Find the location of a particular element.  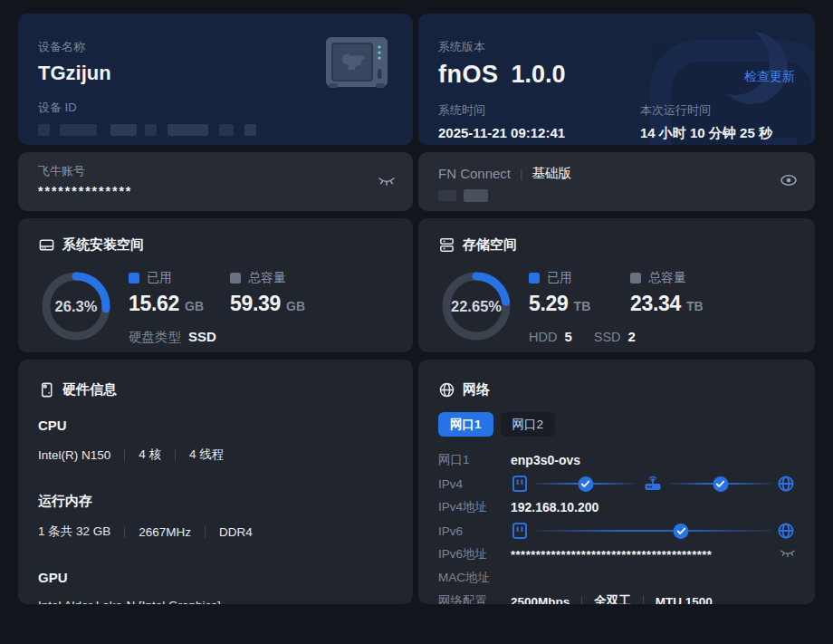

gpu-label: GPU is located at coordinates (216, 578).